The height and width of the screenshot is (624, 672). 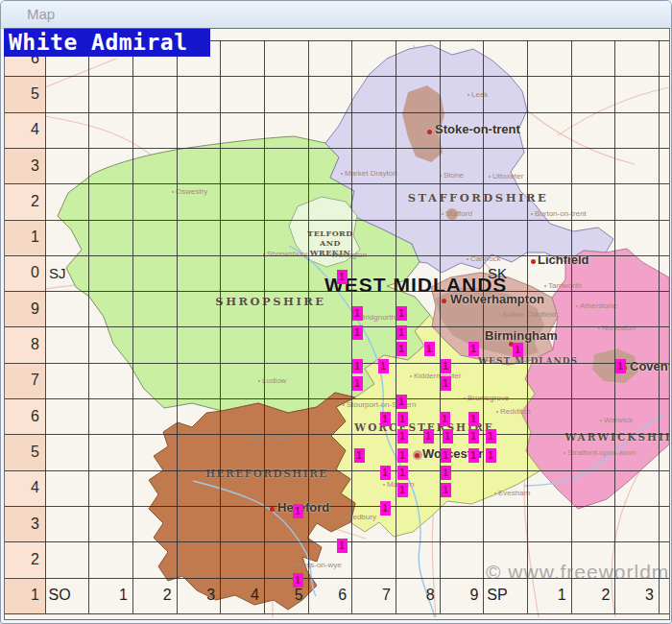 I want to click on town-label: Uttoxeter, so click(x=508, y=177).